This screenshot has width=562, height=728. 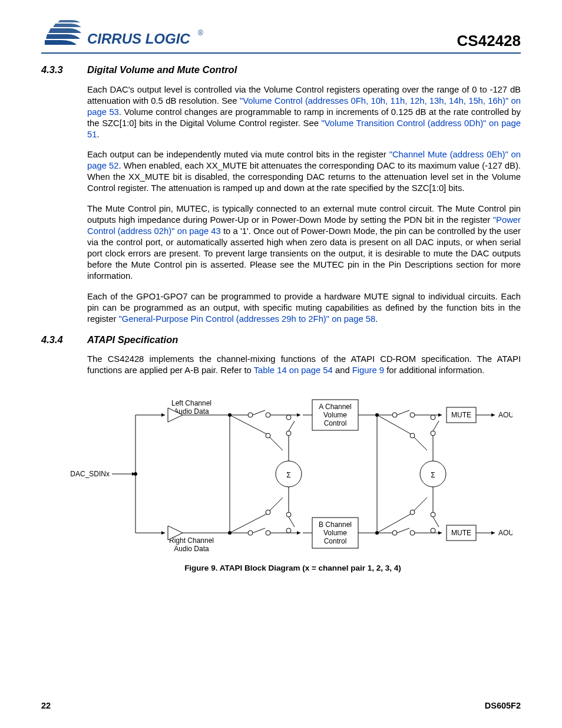 What do you see at coordinates (64, 70) in the screenshot?
I see `section-number: 4.3.3` at bounding box center [64, 70].